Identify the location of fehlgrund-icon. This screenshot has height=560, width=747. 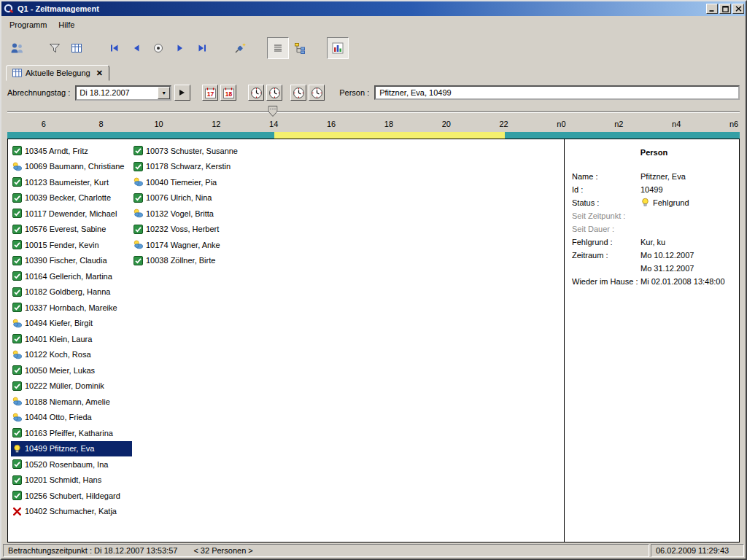
(18, 449).